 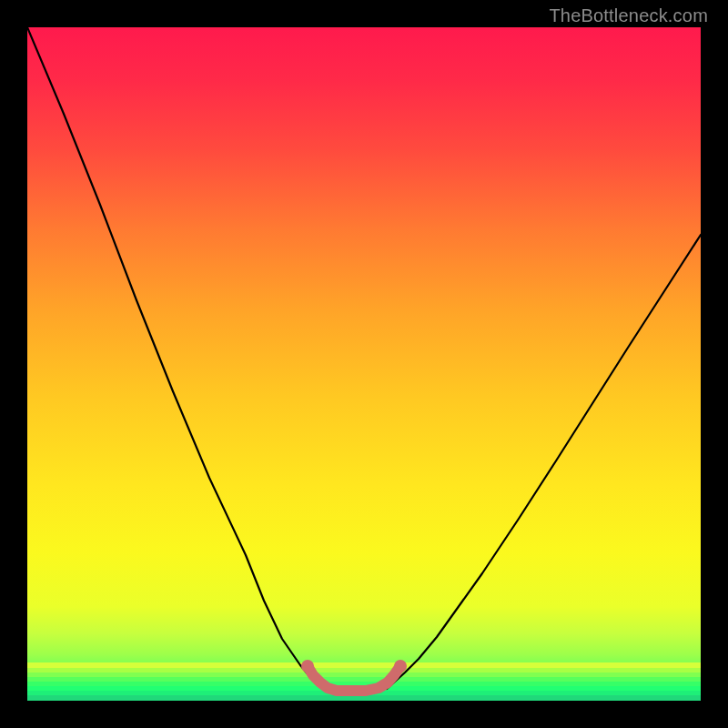 What do you see at coordinates (628, 16) in the screenshot?
I see `watermark-text: TheBottleneck.com` at bounding box center [628, 16].